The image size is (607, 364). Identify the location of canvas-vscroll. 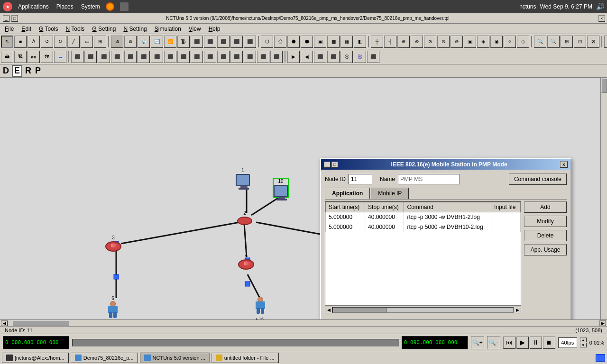
(604, 199).